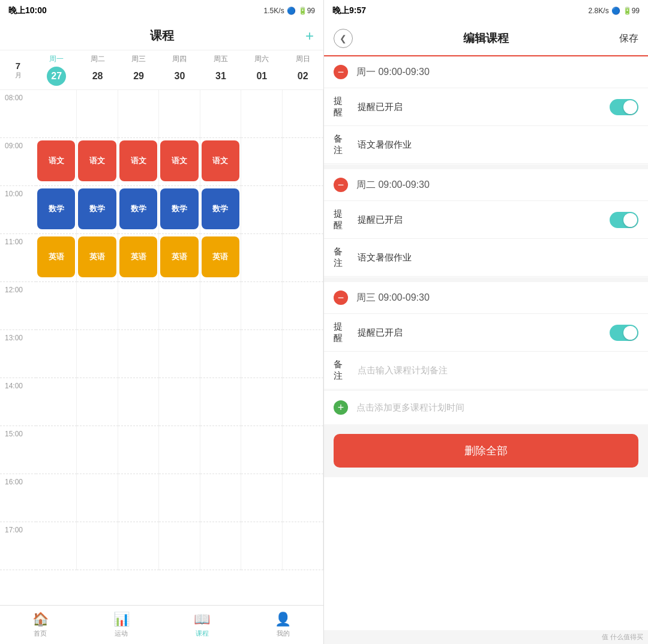 The image size is (648, 644). I want to click on schedule-header-2: − 周三 09:00-09:30, so click(486, 298).